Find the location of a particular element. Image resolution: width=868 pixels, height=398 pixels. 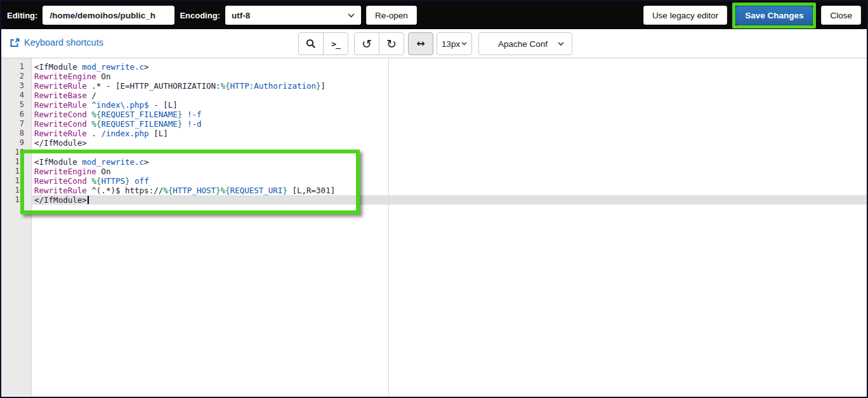

line-number: 7 is located at coordinates (16, 124).